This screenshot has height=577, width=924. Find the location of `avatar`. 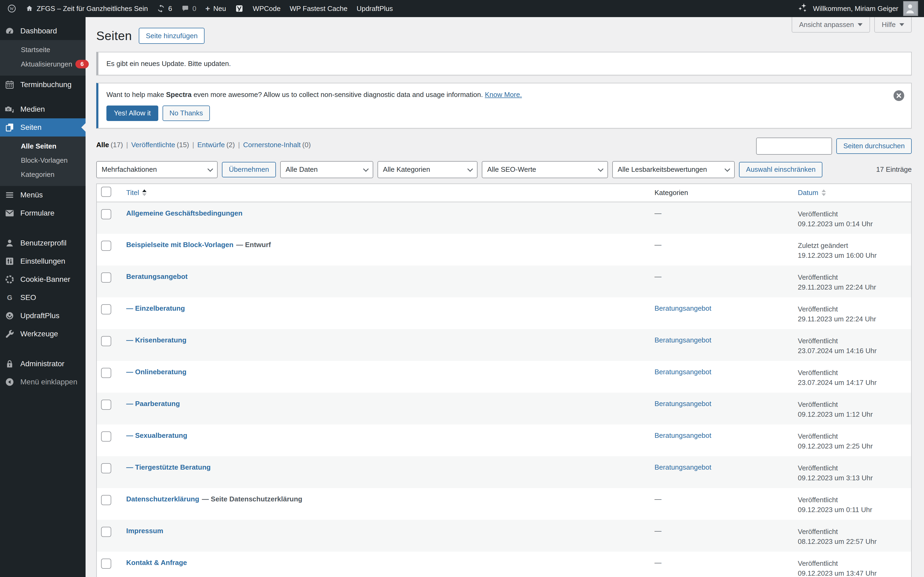

avatar is located at coordinates (911, 8).